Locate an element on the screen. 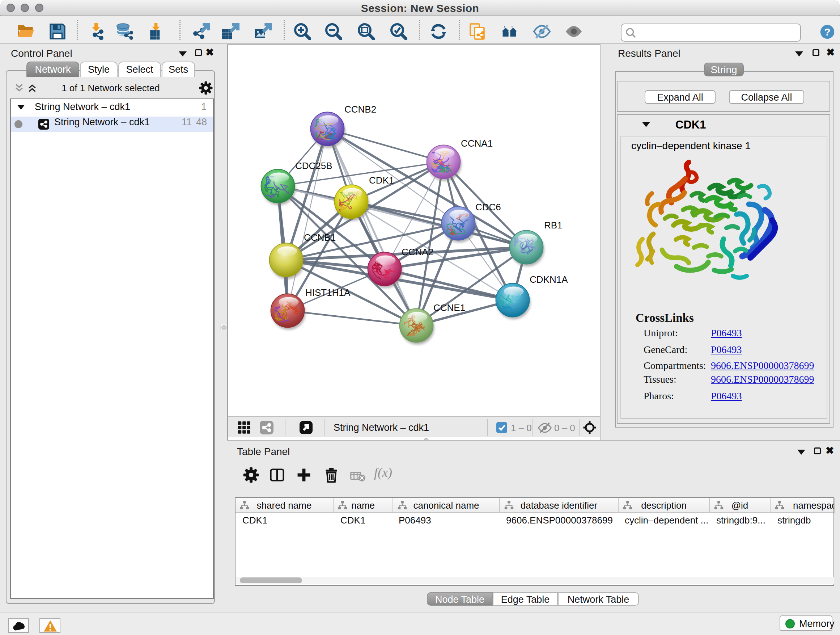  svg-text: CCNB1 is located at coordinates (320, 238).